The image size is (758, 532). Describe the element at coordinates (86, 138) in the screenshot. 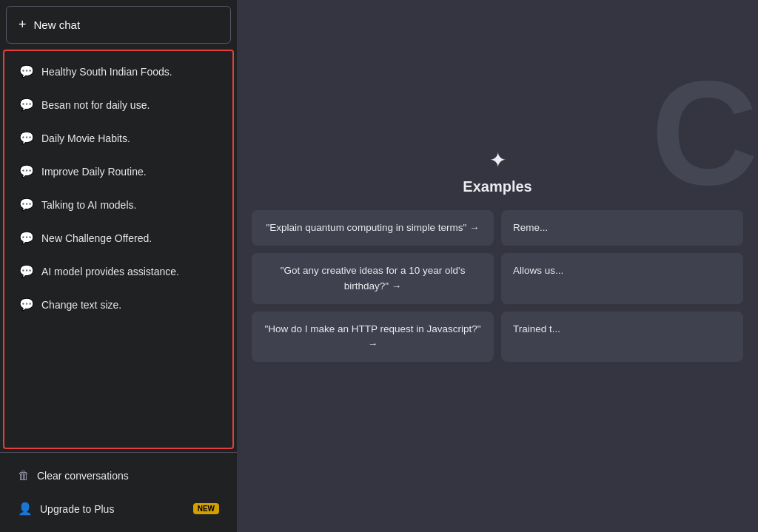

I see `chat-item-label: Daily Movie Habits.` at that location.